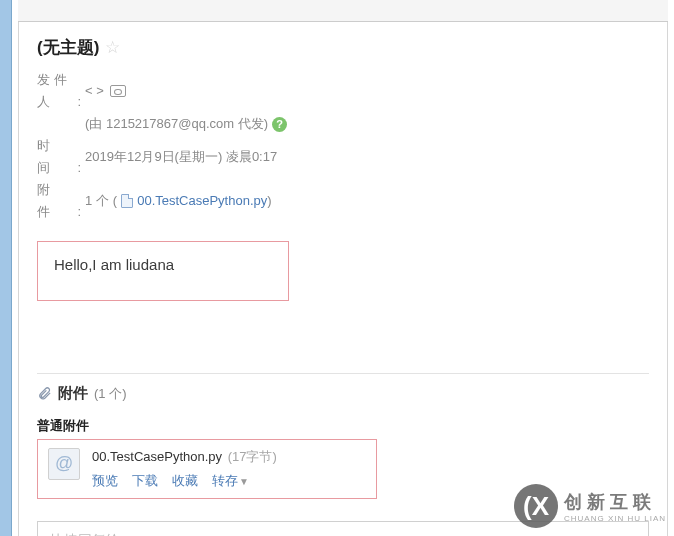 The image size is (674, 536). Describe the element at coordinates (343, 201) in the screenshot. I see `attach-row: 附 件: 1 个 ( 00.TestCasePython.py )` at that location.